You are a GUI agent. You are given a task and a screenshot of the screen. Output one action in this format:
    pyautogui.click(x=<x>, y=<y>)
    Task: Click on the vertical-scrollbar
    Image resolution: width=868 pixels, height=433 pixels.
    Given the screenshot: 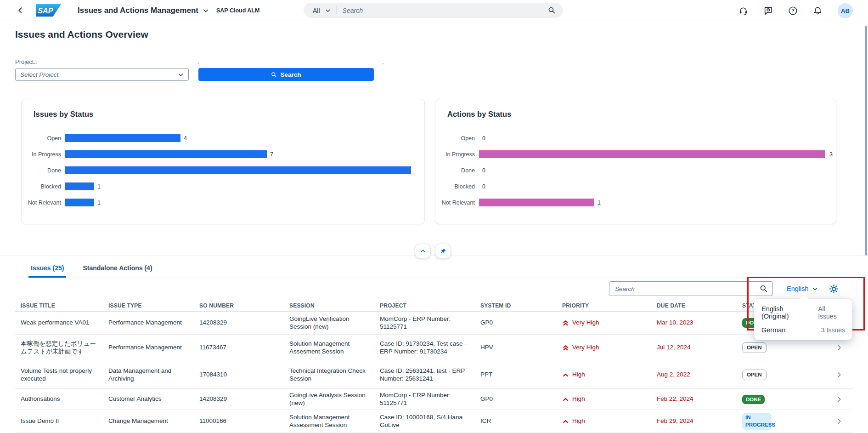 What is the action you would take?
    pyautogui.click(x=866, y=141)
    